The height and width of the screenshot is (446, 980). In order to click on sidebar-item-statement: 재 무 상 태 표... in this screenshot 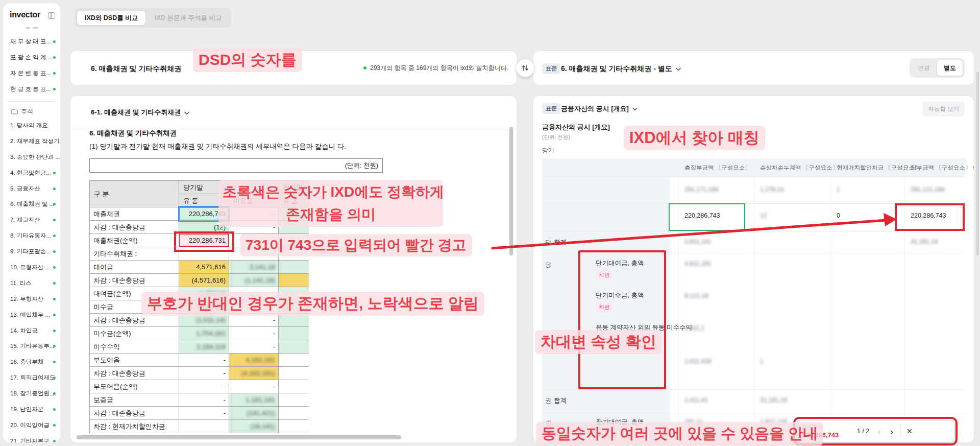, I will do `click(32, 42)`.